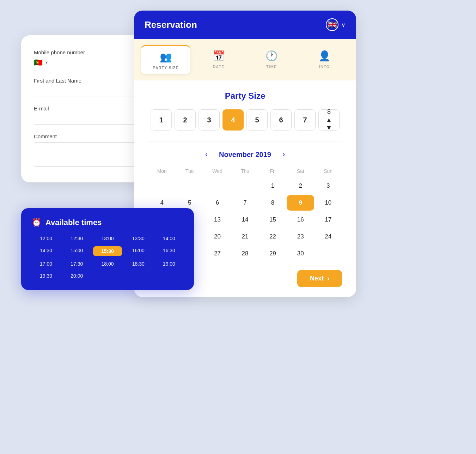  Describe the element at coordinates (283, 155) in the screenshot. I see `next-month-button: ›` at that location.